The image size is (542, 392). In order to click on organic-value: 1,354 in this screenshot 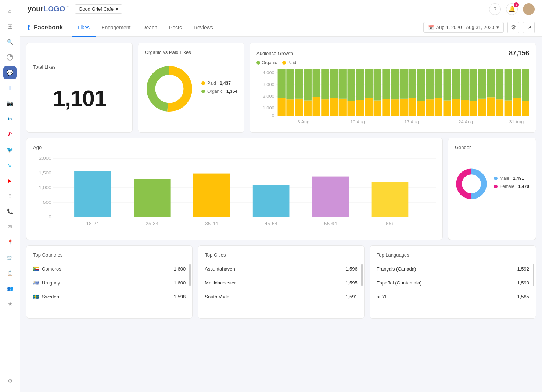, I will do `click(232, 91)`.